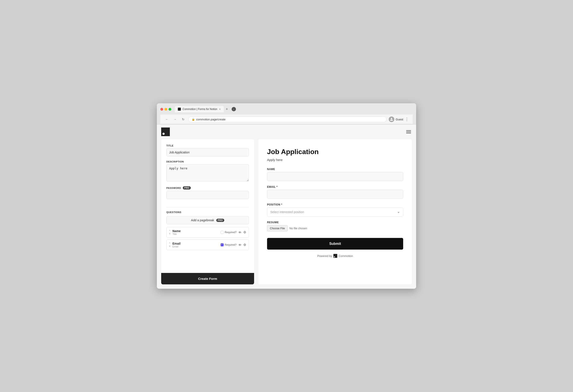 This screenshot has height=392, width=573. Describe the element at coordinates (220, 109) in the screenshot. I see `tab-close-button: ×` at that location.